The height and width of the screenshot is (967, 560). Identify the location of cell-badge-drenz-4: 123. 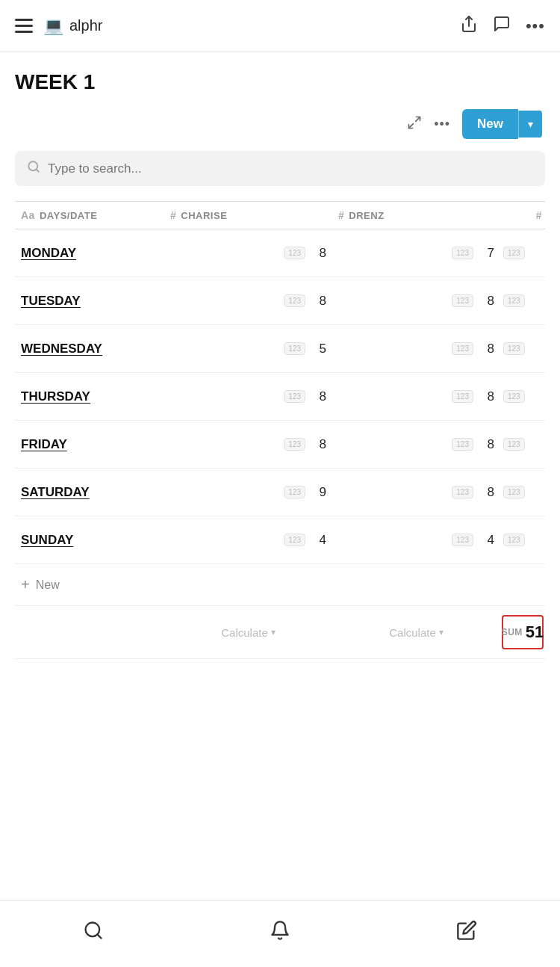
(463, 444).